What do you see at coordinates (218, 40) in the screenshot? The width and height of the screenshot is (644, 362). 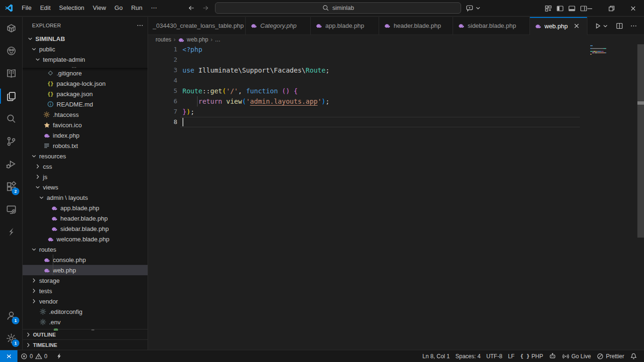 I see `breadcrumb-item: …` at bounding box center [218, 40].